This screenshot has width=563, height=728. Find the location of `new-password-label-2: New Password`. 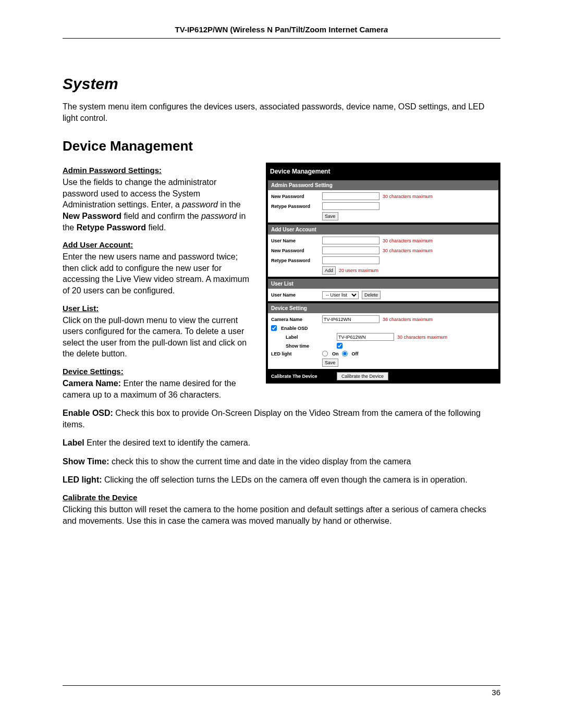

new-password-label-2: New Password is located at coordinates (295, 251).